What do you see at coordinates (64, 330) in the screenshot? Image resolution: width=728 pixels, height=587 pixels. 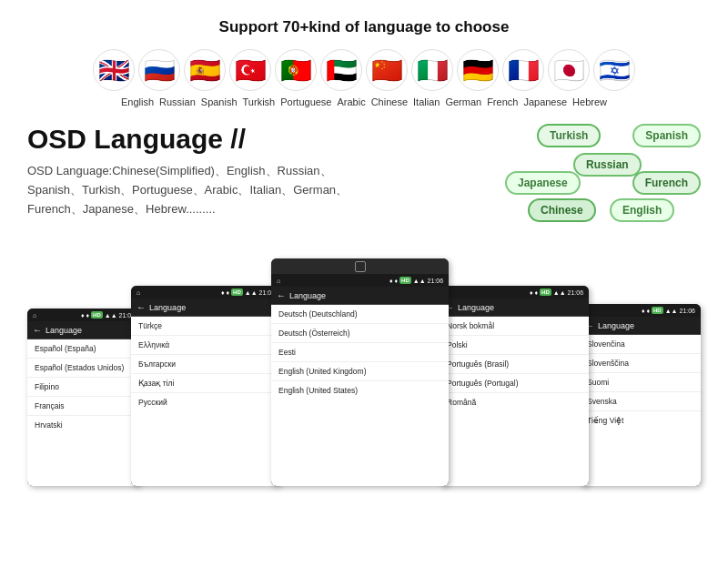 I see `nav-title-1: Language` at bounding box center [64, 330].